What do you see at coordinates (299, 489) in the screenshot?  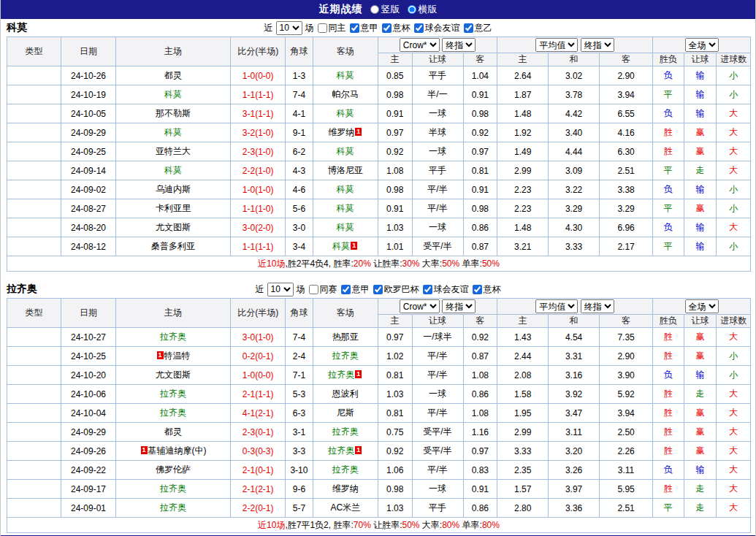 I see `corner-cell: 9-6` at bounding box center [299, 489].